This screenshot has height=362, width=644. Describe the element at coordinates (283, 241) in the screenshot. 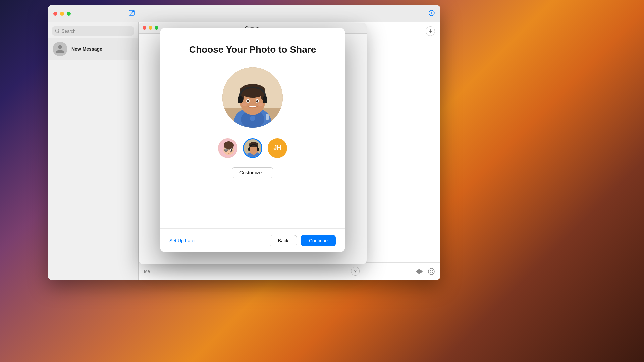

I see `back-button: Back` at that location.